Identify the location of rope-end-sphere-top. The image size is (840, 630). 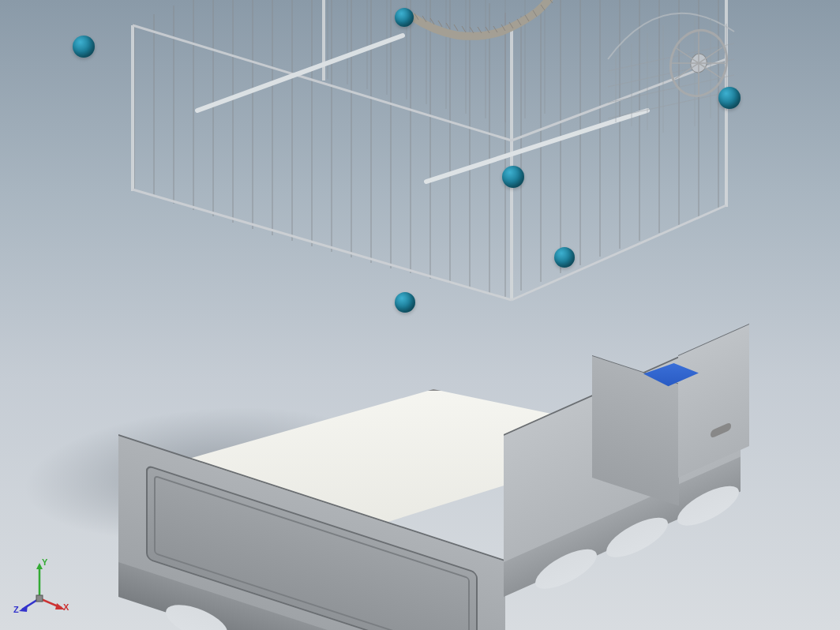
(404, 17).